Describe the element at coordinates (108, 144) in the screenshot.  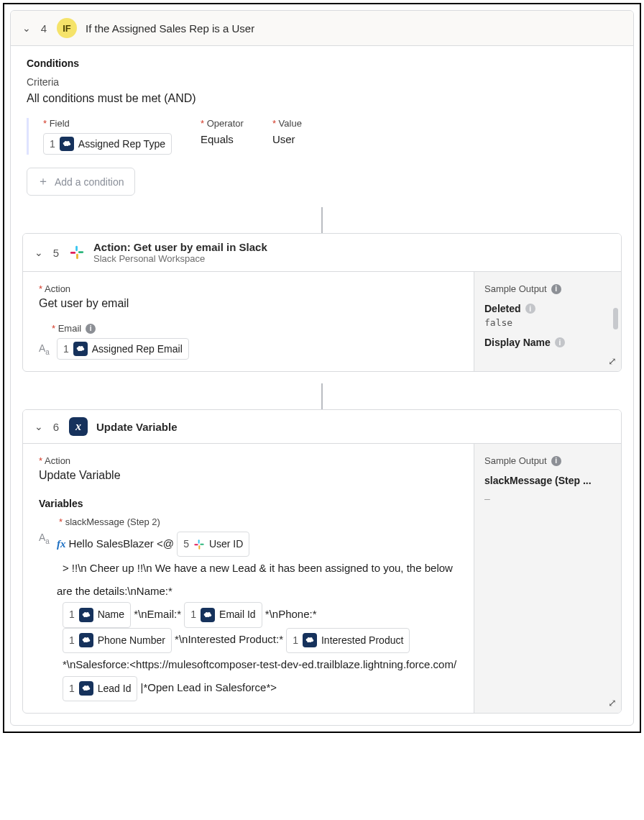
I see `field-value-pill: 1 Assigned Rep Type` at that location.